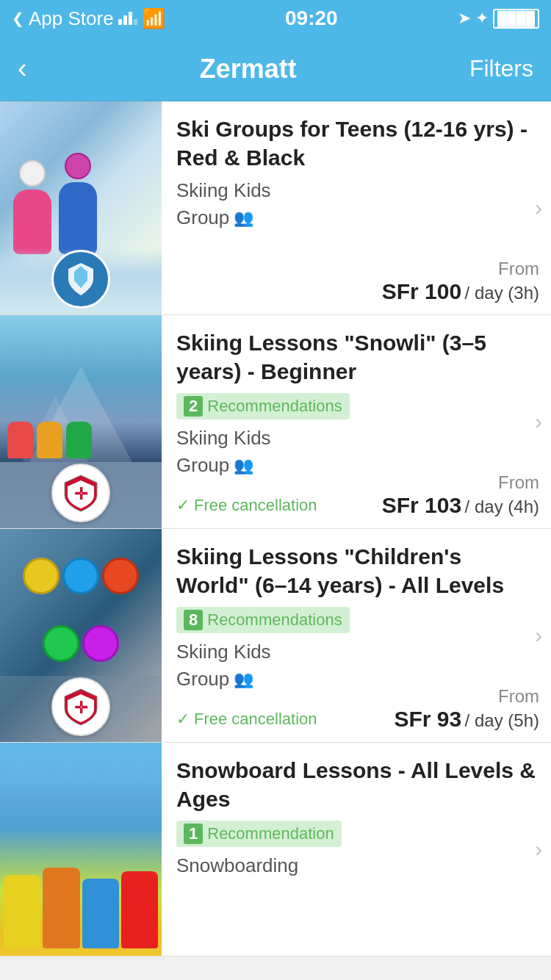  Describe the element at coordinates (18, 18) in the screenshot. I see `chevron-left-icon: ❮` at that location.